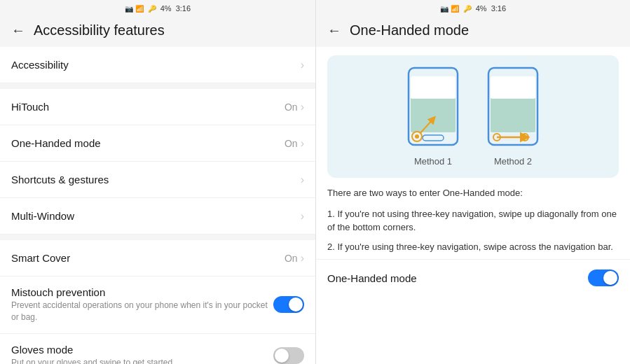  What do you see at coordinates (135, 8) in the screenshot?
I see `left-status-icons: 📷 📶` at bounding box center [135, 8].